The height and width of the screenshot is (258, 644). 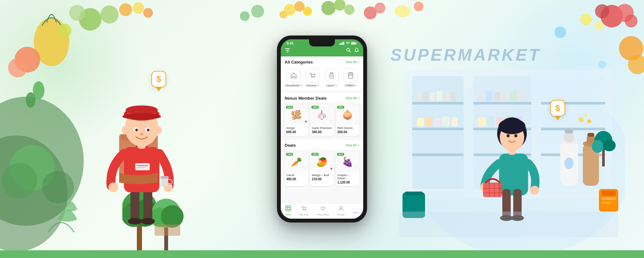 I want to click on red-onions-price: 260.00, so click(x=348, y=132).